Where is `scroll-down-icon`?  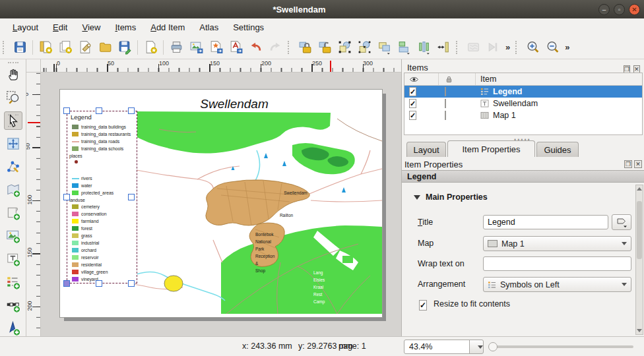
scroll-down-icon is located at coordinates (639, 331).